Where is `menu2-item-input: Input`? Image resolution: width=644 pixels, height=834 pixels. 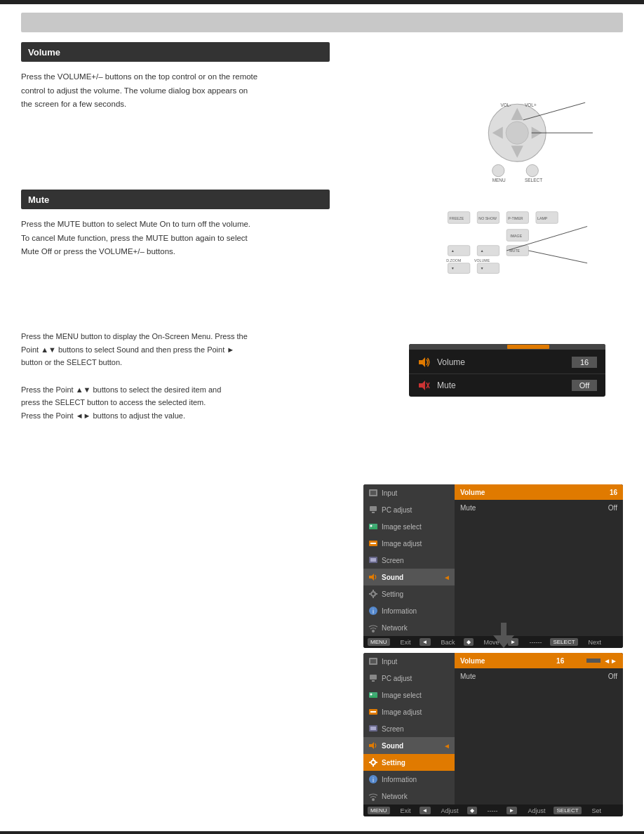 menu2-item-input: Input is located at coordinates (409, 661).